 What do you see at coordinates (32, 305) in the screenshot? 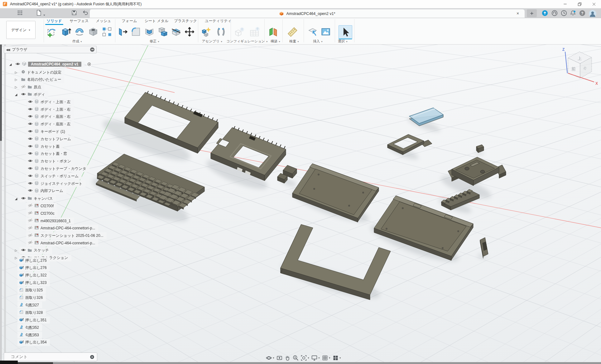
I see `feature-label: 勾配327` at bounding box center [32, 305].